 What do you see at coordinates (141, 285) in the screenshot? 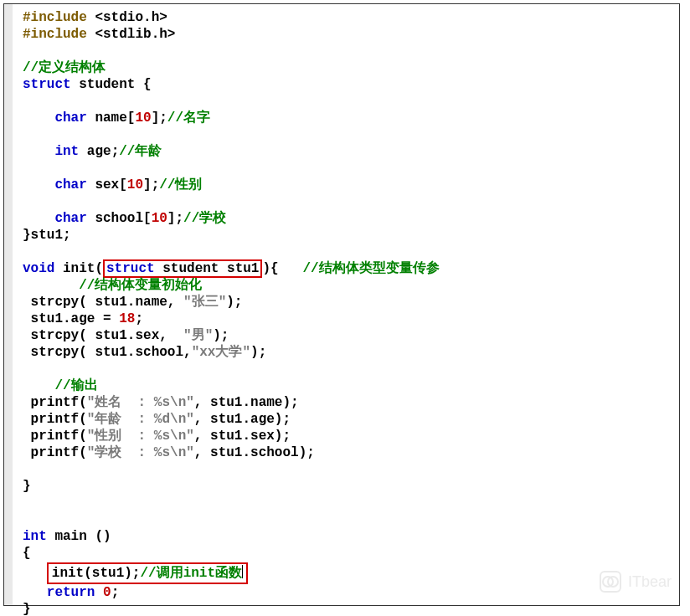
I see `comment: //结构体变量初始化` at bounding box center [141, 285].